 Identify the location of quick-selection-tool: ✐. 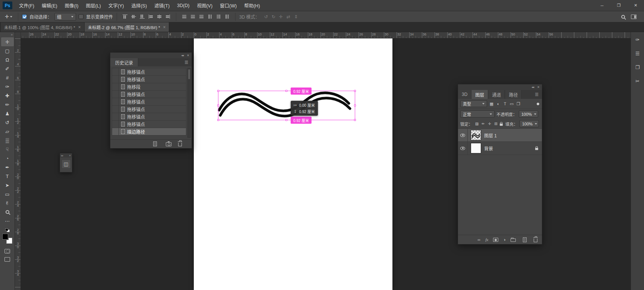
(7, 69).